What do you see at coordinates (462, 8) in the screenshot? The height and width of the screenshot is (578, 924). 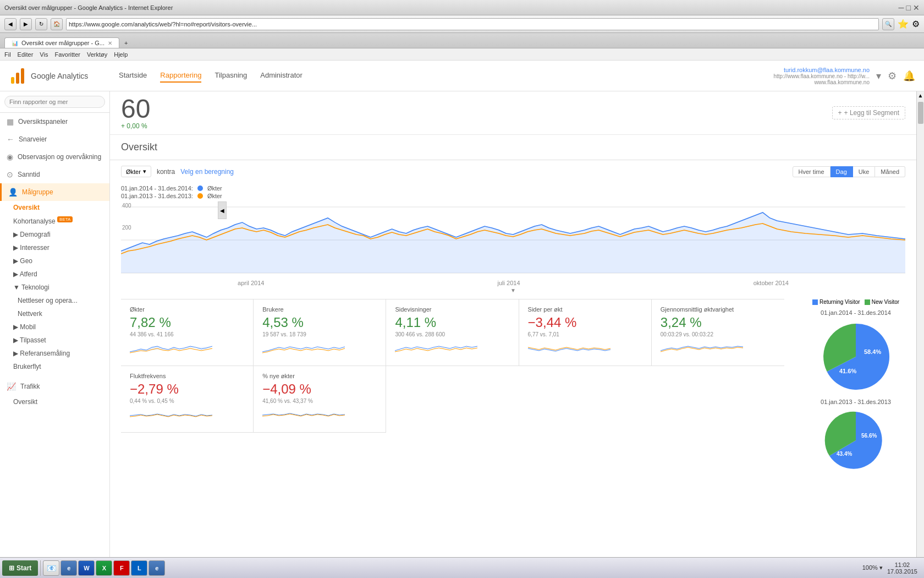 I see `browser-titlebar: Oversikt over målgrupper - Google Analyt…` at bounding box center [462, 8].